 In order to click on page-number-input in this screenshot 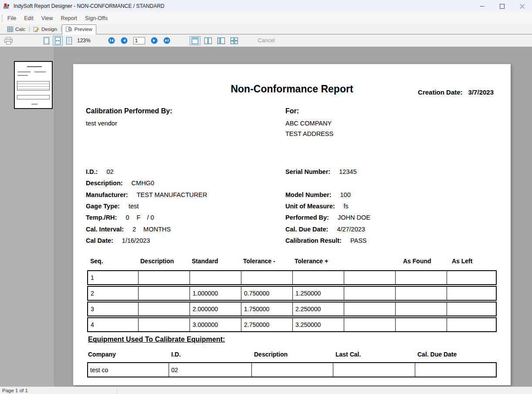, I will do `click(139, 41)`.